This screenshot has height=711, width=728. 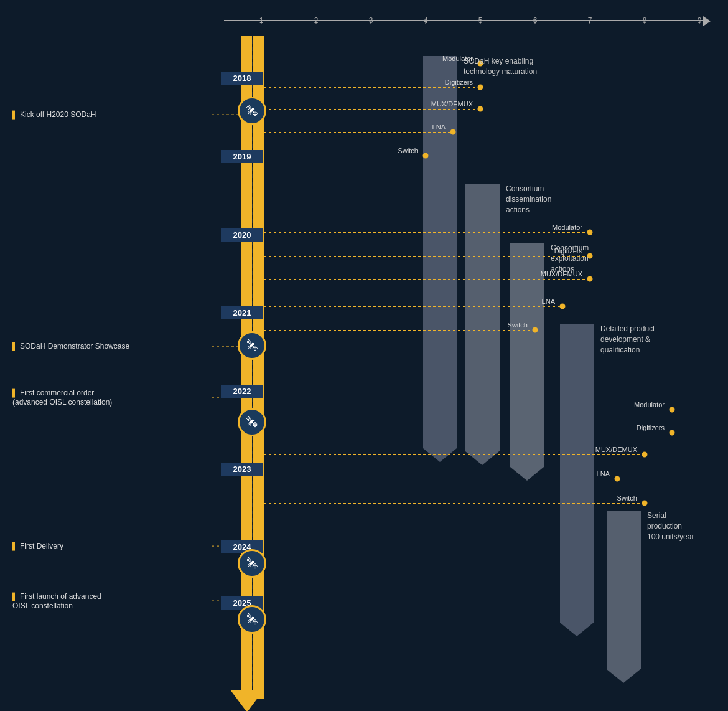 I want to click on timeline-arrow-bottom, so click(x=247, y=700).